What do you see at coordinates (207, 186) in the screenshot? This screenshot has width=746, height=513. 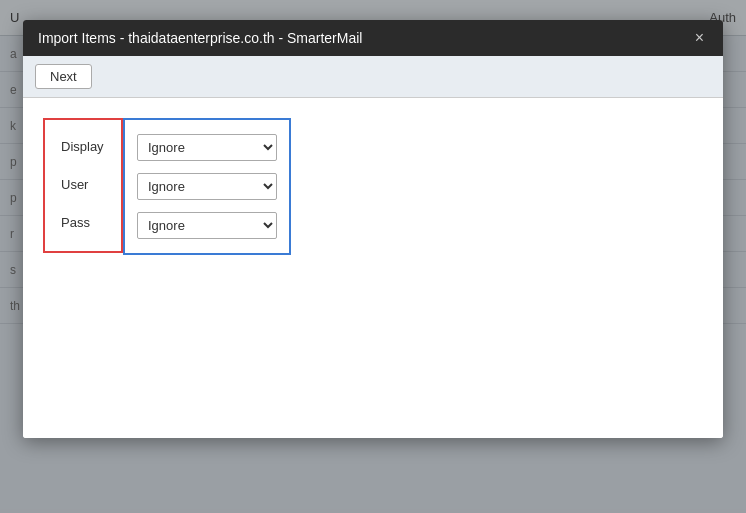 I see `dropdowns-panel: Ignore Display User Pass Ignore Display …` at bounding box center [207, 186].